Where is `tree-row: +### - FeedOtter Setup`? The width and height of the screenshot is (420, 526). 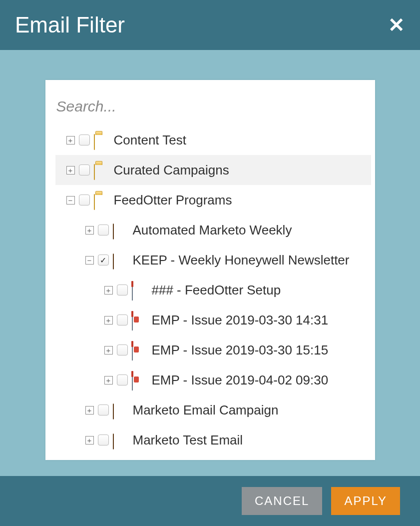 tree-row: +### - FeedOtter Setup is located at coordinates (213, 290).